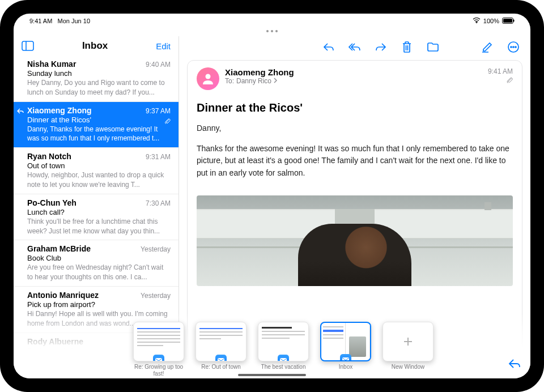 The width and height of the screenshot is (544, 392). Describe the element at coordinates (433, 47) in the screenshot. I see `move-folder-button` at that location.